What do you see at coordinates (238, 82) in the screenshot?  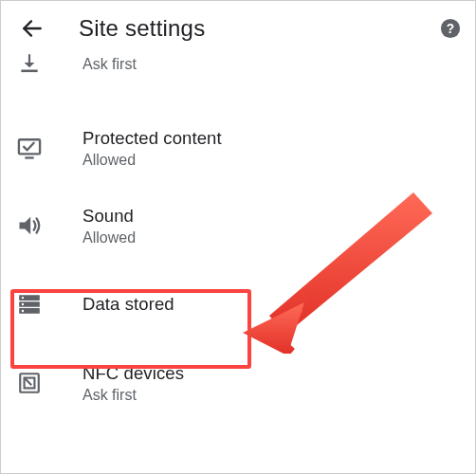 I see `row-automatic-downloads: Ask first` at bounding box center [238, 82].